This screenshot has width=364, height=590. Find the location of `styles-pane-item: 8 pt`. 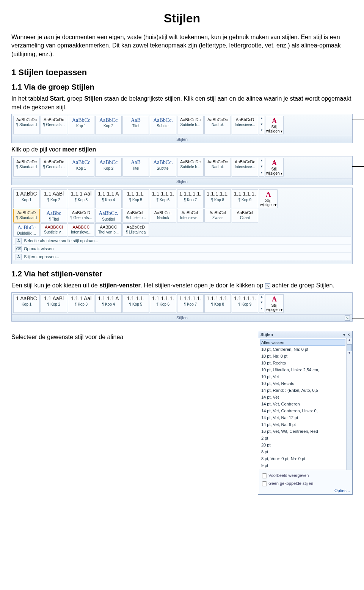

styles-pane-item: 8 pt is located at coordinates (303, 452).